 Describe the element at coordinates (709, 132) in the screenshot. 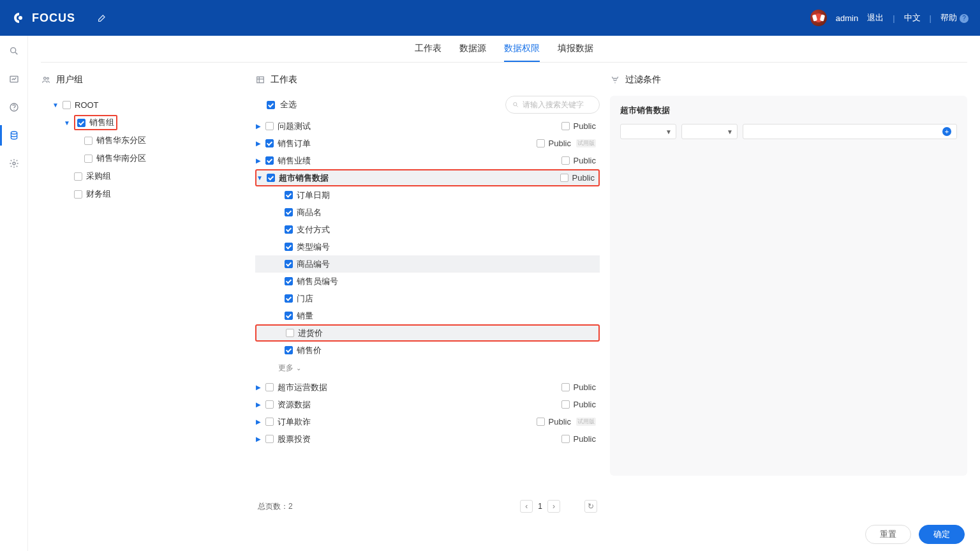

I see `filter-op-select: ▼` at that location.